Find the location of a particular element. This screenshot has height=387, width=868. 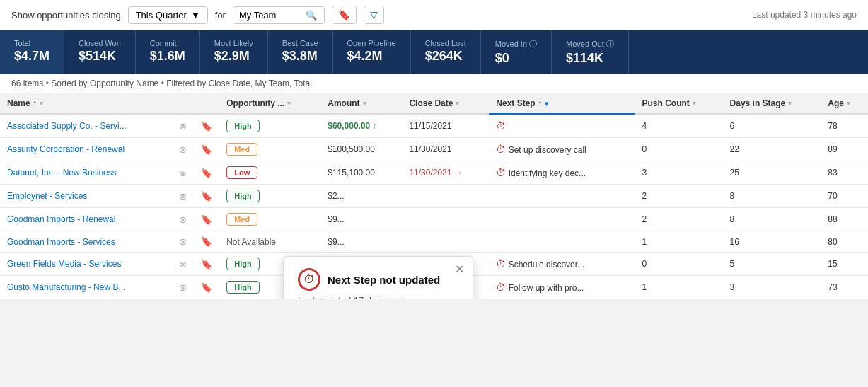

days-in-stage-value: 25 is located at coordinates (734, 173).